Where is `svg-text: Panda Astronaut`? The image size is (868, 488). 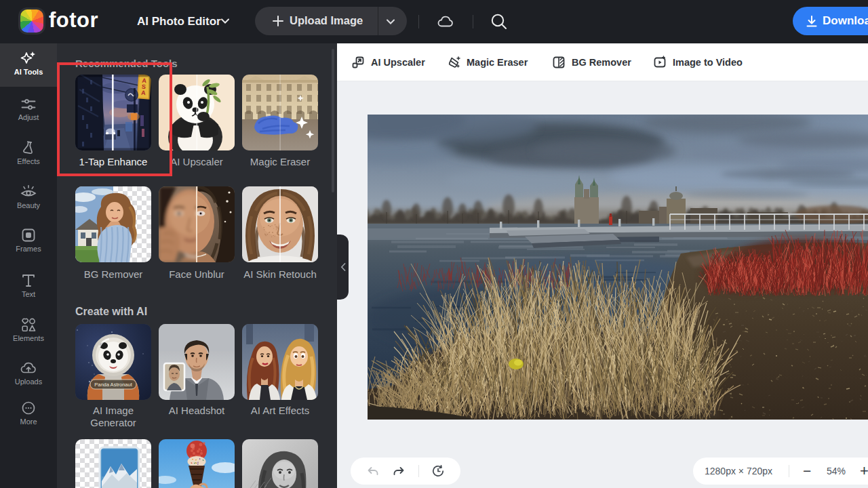
svg-text: Panda Astronaut is located at coordinates (113, 385).